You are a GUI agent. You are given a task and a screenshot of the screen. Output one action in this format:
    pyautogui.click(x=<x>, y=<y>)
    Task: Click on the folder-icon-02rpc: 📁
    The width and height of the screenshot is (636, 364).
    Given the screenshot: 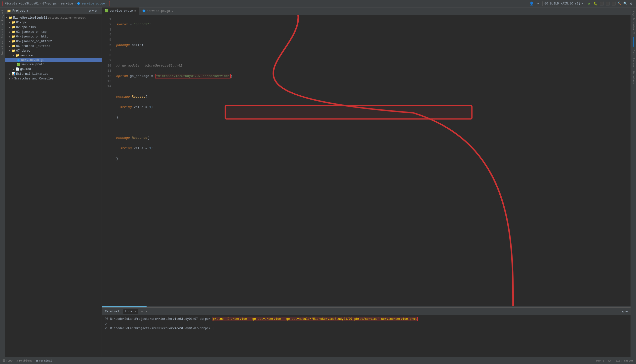 What is the action you would take?
    pyautogui.click(x=14, y=27)
    